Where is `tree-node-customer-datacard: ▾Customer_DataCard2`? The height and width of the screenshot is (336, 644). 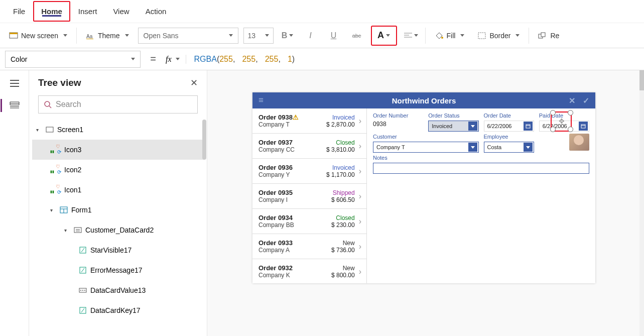 tree-node-customer-datacard: ▾Customer_DataCard2 is located at coordinates (118, 230).